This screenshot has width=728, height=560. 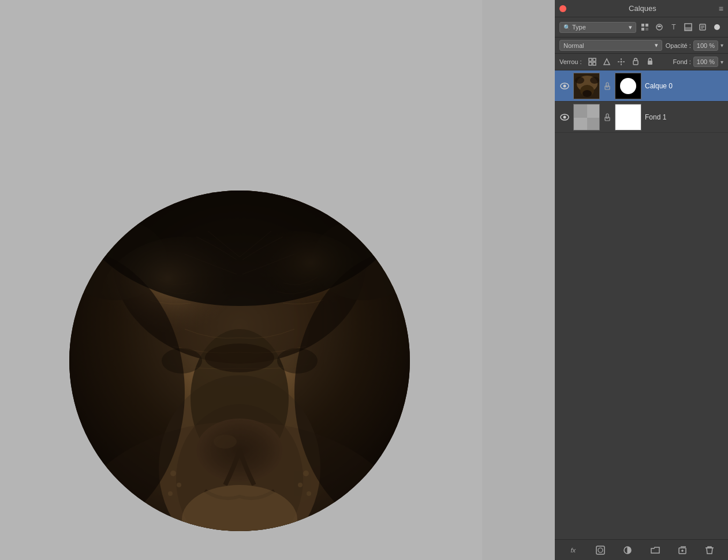 I want to click on bottom-toolbar: fx, so click(x=641, y=550).